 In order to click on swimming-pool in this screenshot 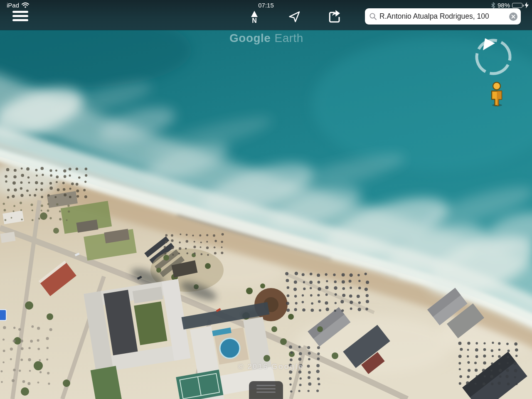, I will do `click(230, 348)`.